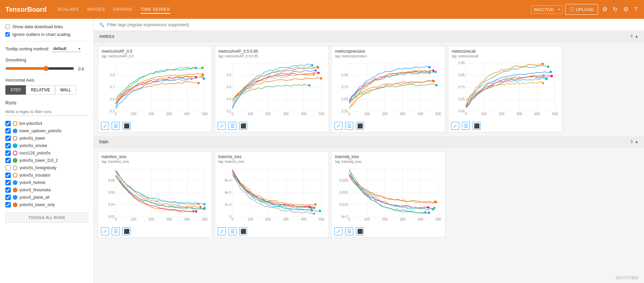 This screenshot has width=644, height=283. I want to click on chart-subtitle: tag: train/box_loss, so click(155, 162).